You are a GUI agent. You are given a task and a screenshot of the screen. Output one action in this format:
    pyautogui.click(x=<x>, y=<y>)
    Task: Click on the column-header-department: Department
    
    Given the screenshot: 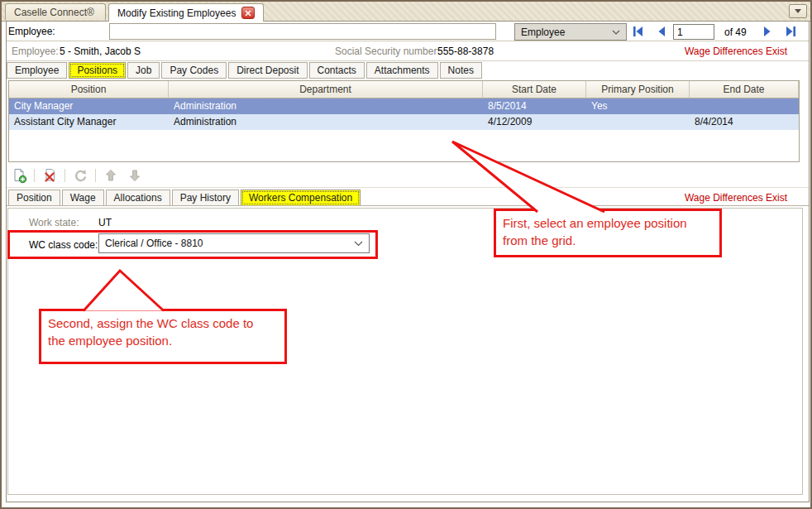 What is the action you would take?
    pyautogui.click(x=326, y=89)
    